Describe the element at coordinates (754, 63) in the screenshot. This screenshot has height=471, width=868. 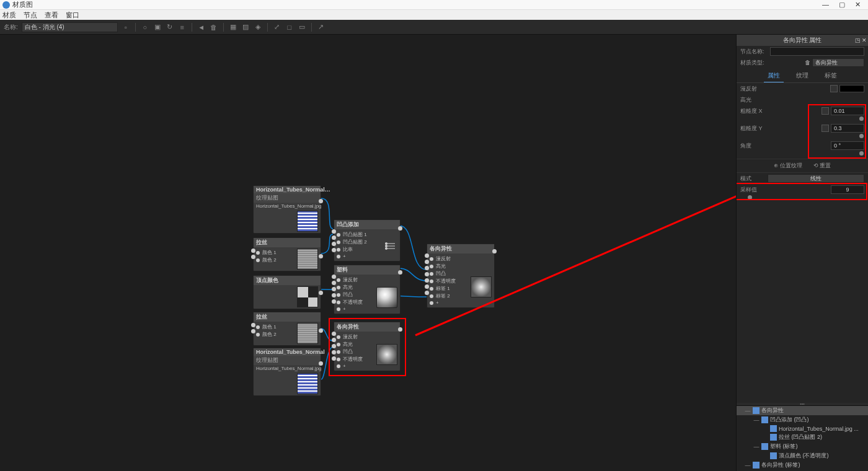
I see `material-type-label: 材质类型:` at that location.